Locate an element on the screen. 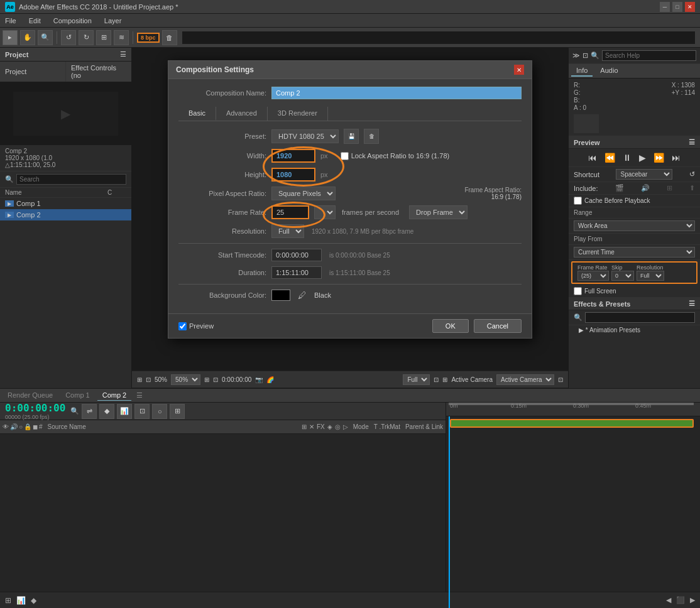 The width and height of the screenshot is (700, 608). export-icon: ⬆ is located at coordinates (692, 188).